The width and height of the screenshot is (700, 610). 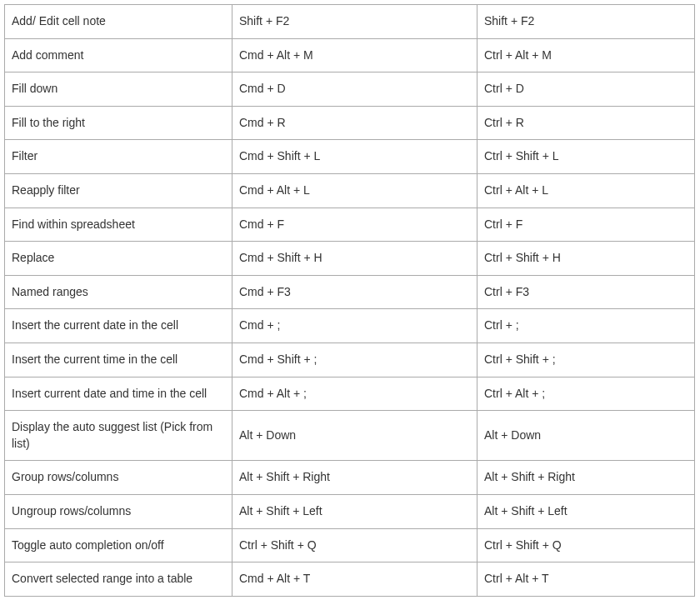 I want to click on win-shortcut-cell: Alt + Shift + Right, so click(x=587, y=478).